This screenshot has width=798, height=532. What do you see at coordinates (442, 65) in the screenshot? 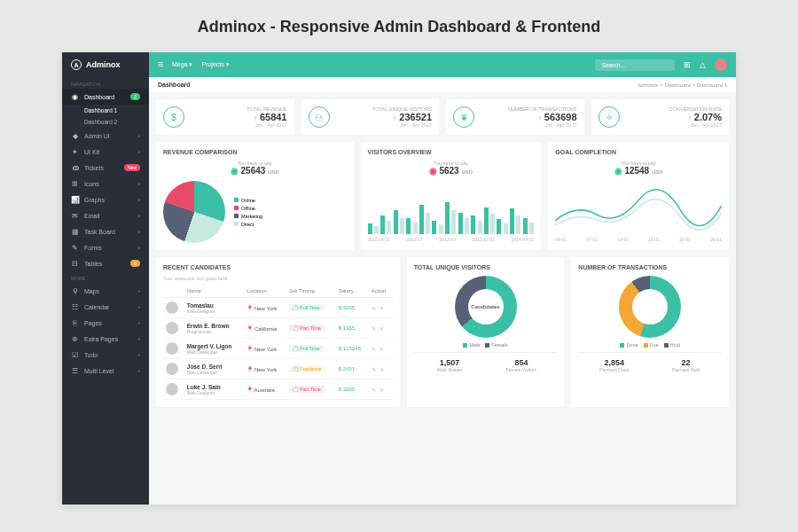
I see `topbar: ☰ Mega ▾ Projects ▾ Search... ⊞ △` at bounding box center [442, 65].